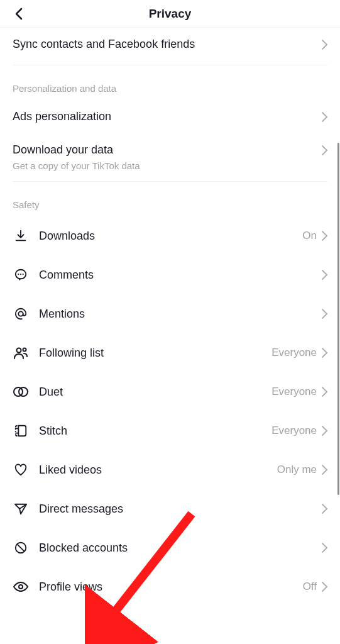 The height and width of the screenshot is (644, 340). Describe the element at coordinates (180, 509) in the screenshot. I see `row-label: Direct messages` at that location.